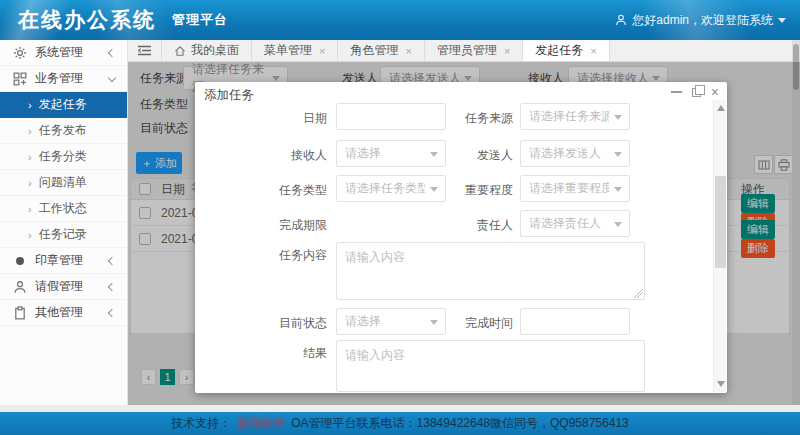 This screenshot has height=435, width=800. Describe the element at coordinates (64, 287) in the screenshot. I see `sidebar-item-leave: 请假管理` at that location.